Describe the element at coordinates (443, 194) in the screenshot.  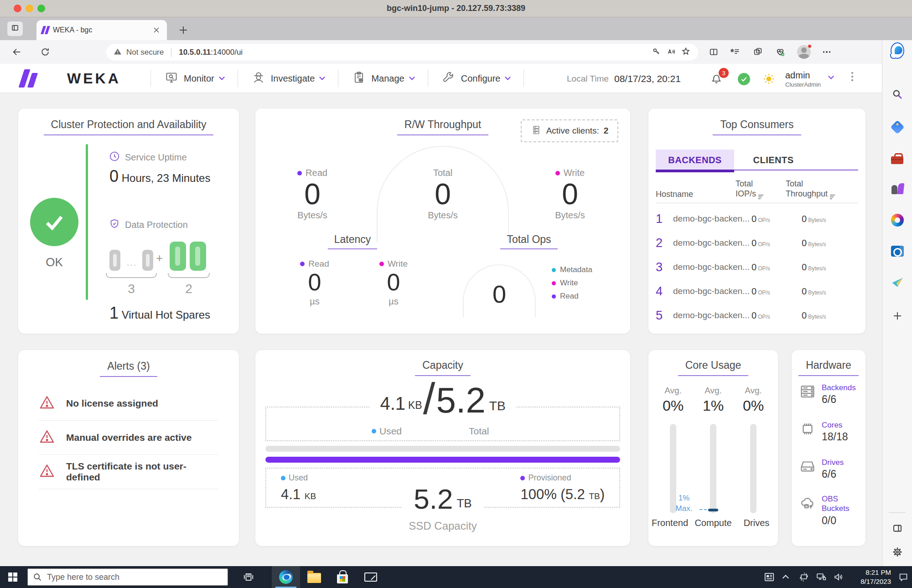
I see `total-value: 0` at that location.